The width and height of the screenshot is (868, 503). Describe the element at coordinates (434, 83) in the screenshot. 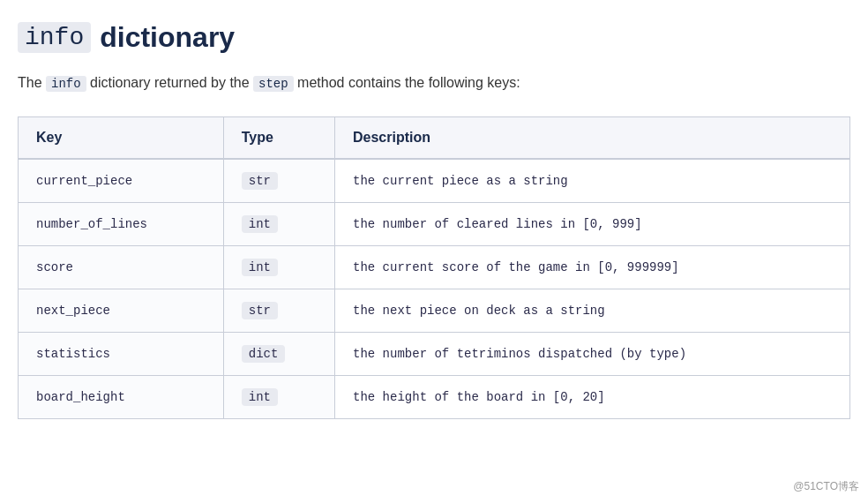

I see `description-paragraph: The info dictionary returned by the step…` at that location.